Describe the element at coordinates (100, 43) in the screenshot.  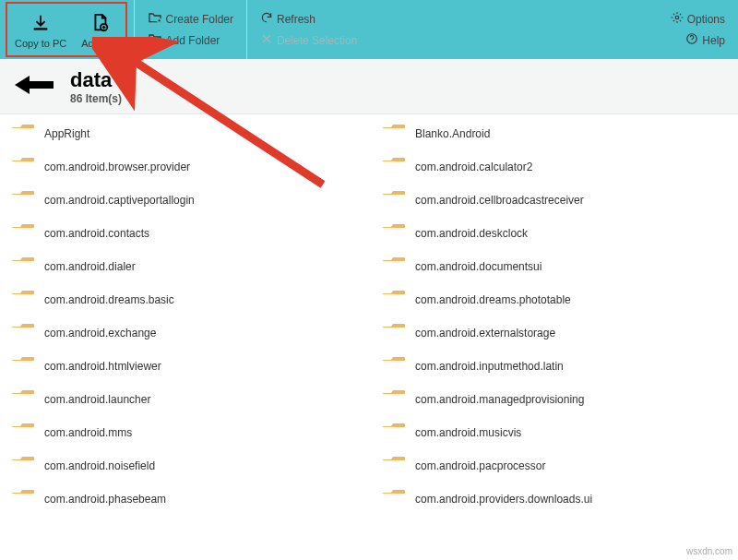
I see `add-file-label: Add File` at that location.